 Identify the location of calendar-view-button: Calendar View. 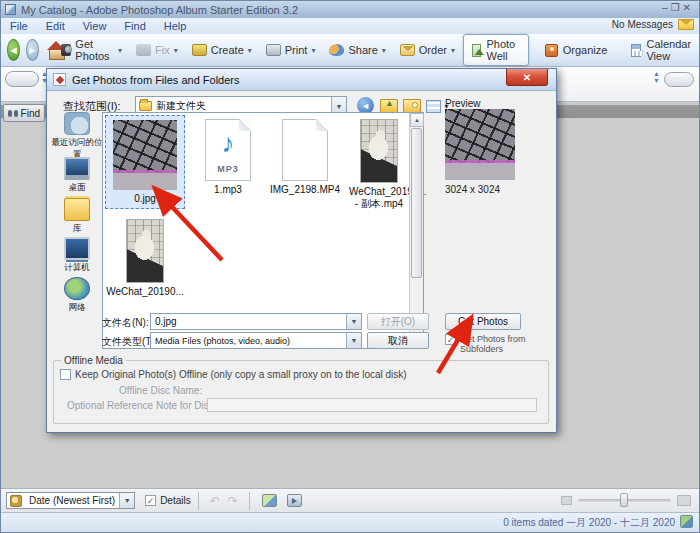
(662, 50).